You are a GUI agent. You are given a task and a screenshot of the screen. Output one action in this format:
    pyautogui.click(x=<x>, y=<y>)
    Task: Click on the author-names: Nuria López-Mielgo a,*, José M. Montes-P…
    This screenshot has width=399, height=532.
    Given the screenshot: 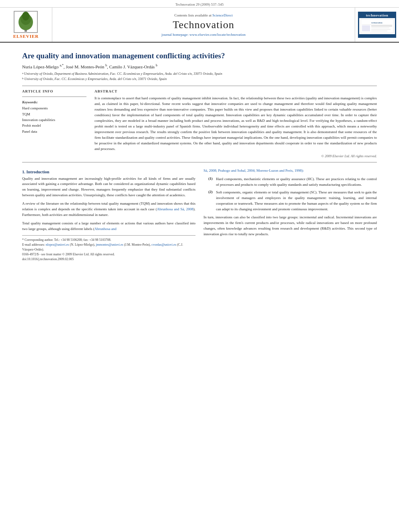 What is the action you would take?
    pyautogui.click(x=90, y=67)
    